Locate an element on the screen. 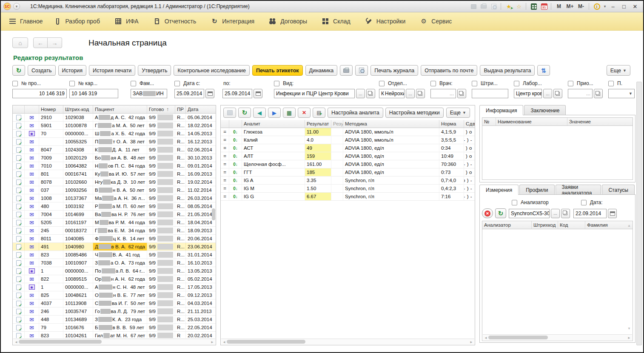 Image resolution: width=644 pixels, height=353 pixels. filter-lab-checkbox is located at coordinates (516, 83).